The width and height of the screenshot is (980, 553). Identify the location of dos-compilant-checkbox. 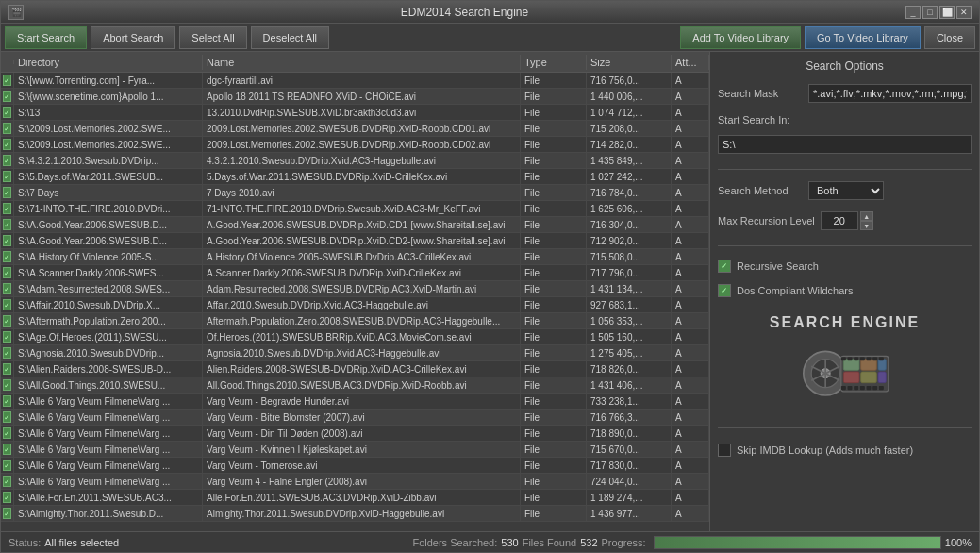
(724, 291).